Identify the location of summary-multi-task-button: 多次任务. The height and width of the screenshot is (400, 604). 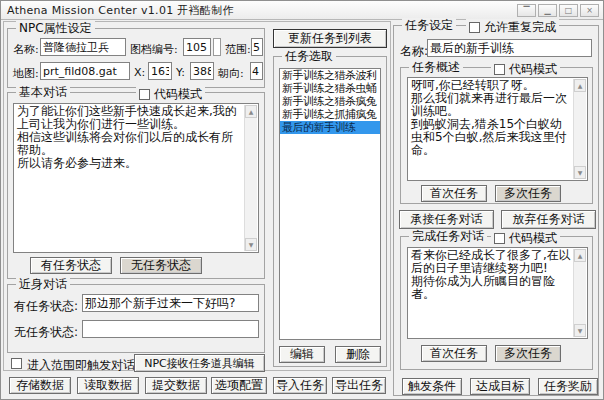
(528, 194).